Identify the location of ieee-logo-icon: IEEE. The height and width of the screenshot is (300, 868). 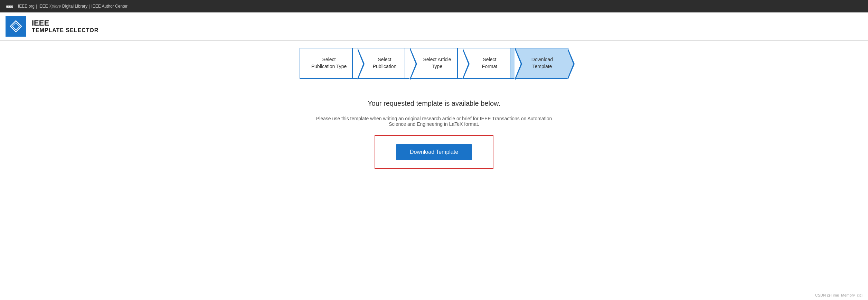
(10, 6).